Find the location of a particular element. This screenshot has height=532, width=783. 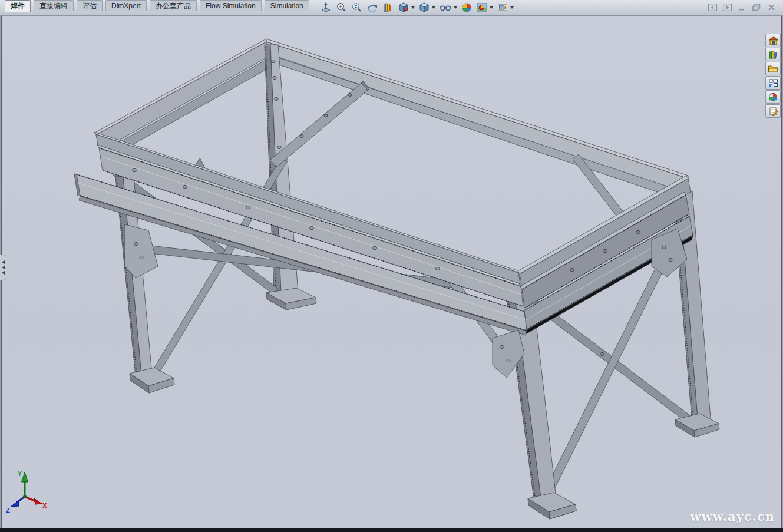

task-pane-tab-strip is located at coordinates (774, 76).